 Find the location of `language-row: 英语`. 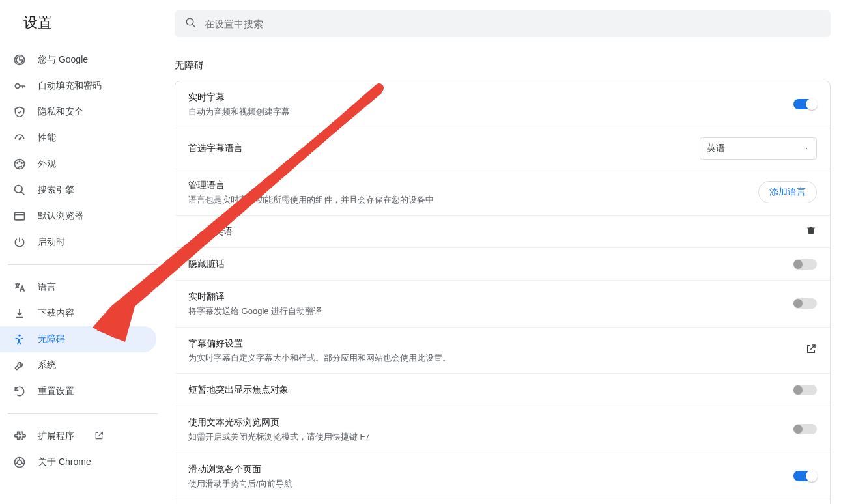

language-row: 英语 is located at coordinates (503, 232).